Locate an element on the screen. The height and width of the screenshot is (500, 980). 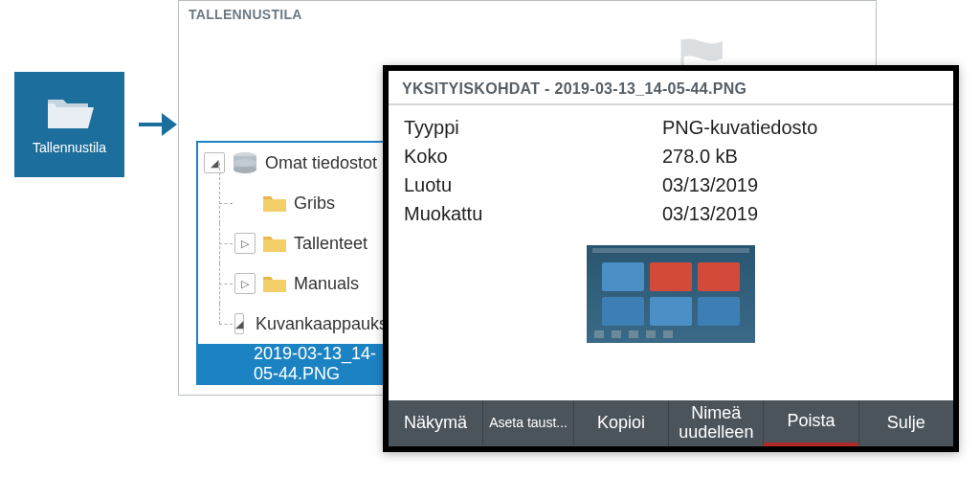
detail-label: Luotu is located at coordinates (533, 185).